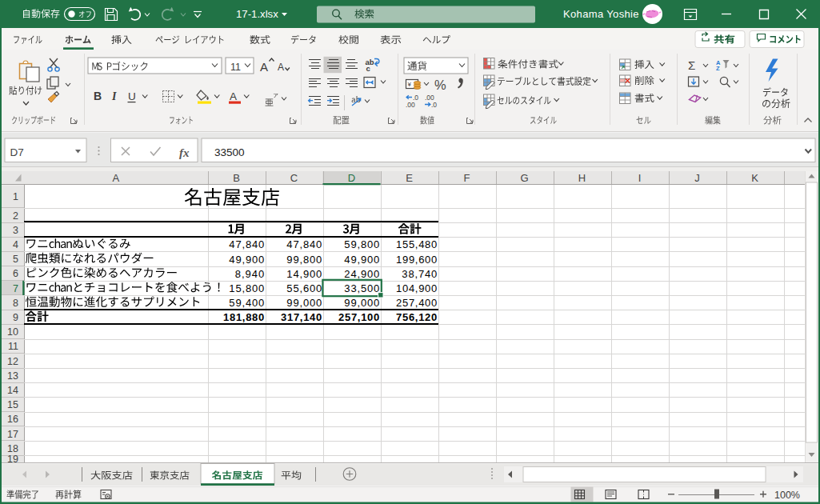 The height and width of the screenshot is (504, 820). I want to click on svg-text: 13, so click(13, 376).